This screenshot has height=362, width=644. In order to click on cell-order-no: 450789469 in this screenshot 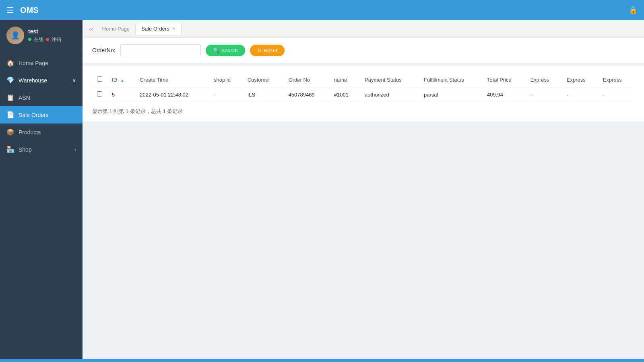, I will do `click(307, 95)`.